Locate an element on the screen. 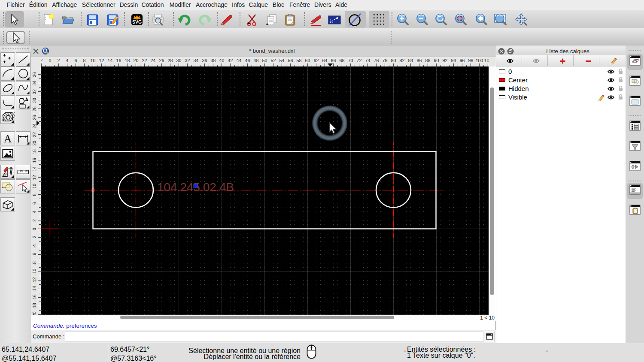  svg-text: 90 is located at coordinates (437, 60).